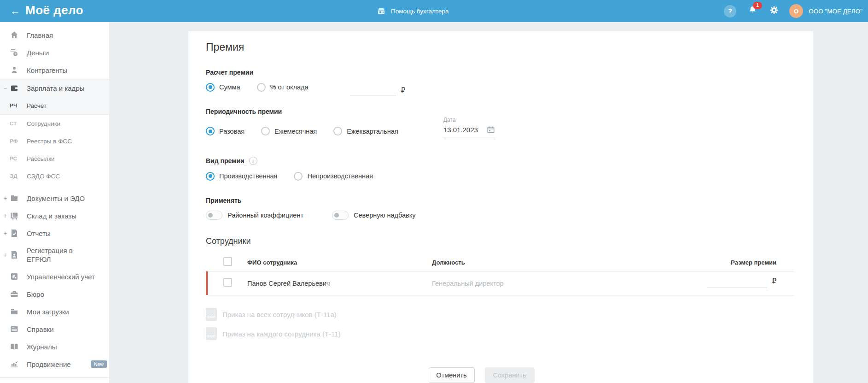  What do you see at coordinates (373, 90) in the screenshot?
I see `amount-input` at bounding box center [373, 90].